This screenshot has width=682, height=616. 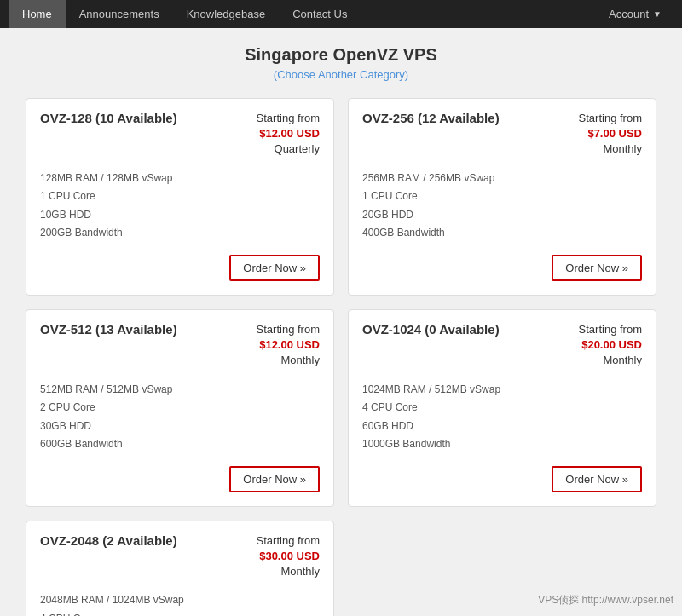 I want to click on order-btn-3: Order Now », so click(x=597, y=479).